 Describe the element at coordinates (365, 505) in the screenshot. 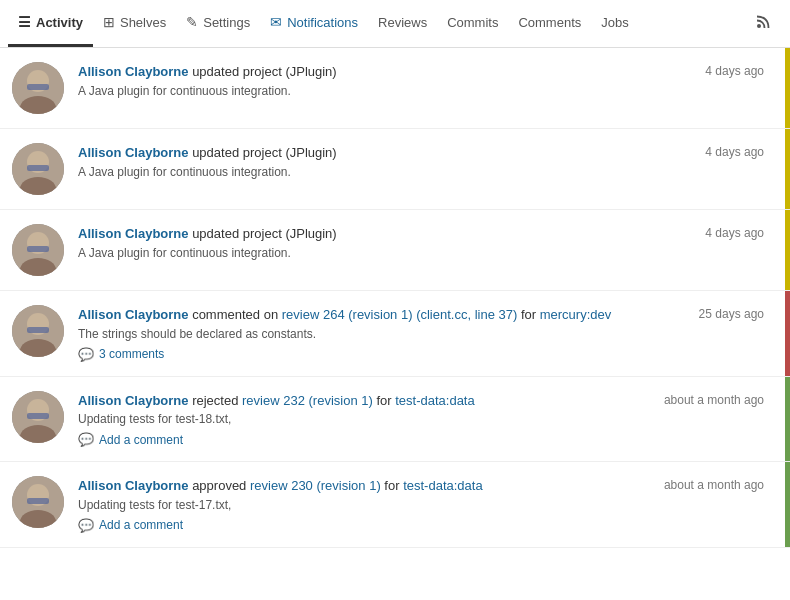

I see `activity-sub-text: Updating tests for test-17.txt,` at that location.